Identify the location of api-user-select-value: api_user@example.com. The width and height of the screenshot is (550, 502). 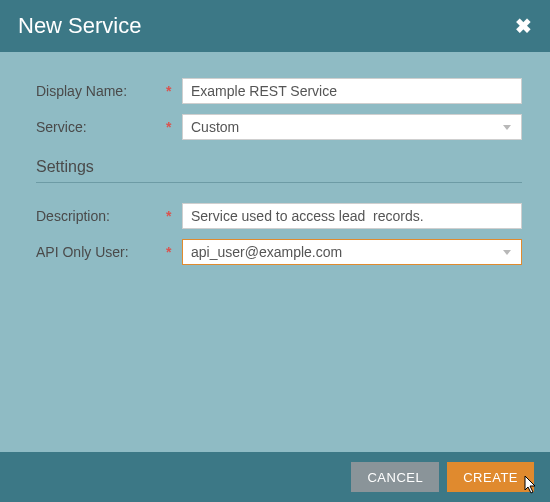
(266, 252).